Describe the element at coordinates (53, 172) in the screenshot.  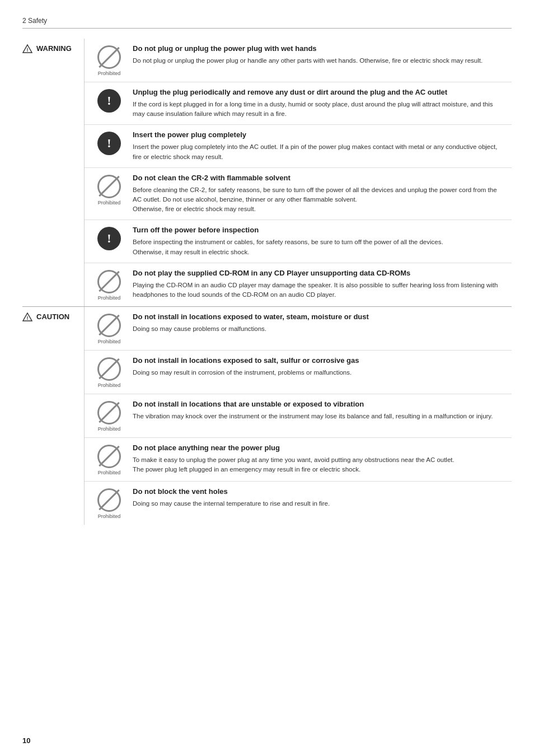
I see `warning-label: ! WARNING` at that location.